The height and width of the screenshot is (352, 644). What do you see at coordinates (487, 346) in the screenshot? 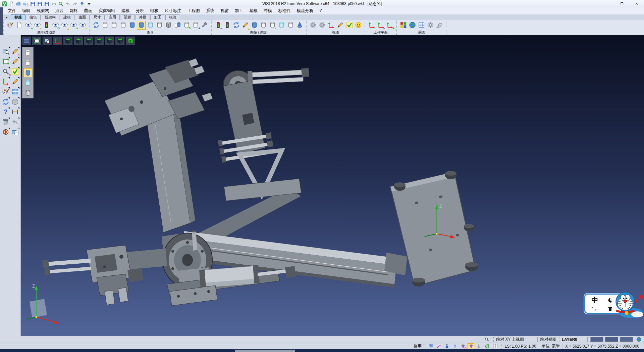
I see `snap-rotate-icon` at bounding box center [487, 346].